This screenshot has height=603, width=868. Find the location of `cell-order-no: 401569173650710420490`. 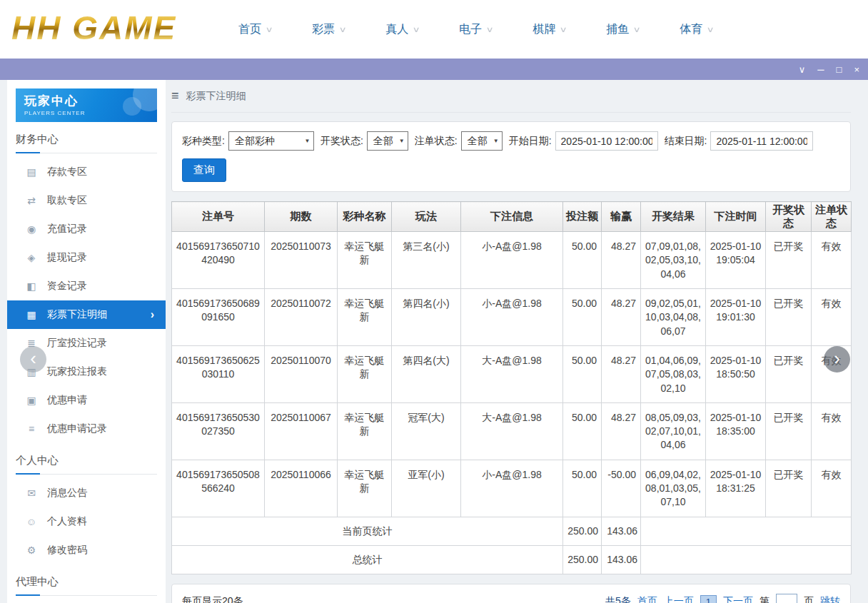

cell-order-no: 401569173650710420490 is located at coordinates (218, 260).